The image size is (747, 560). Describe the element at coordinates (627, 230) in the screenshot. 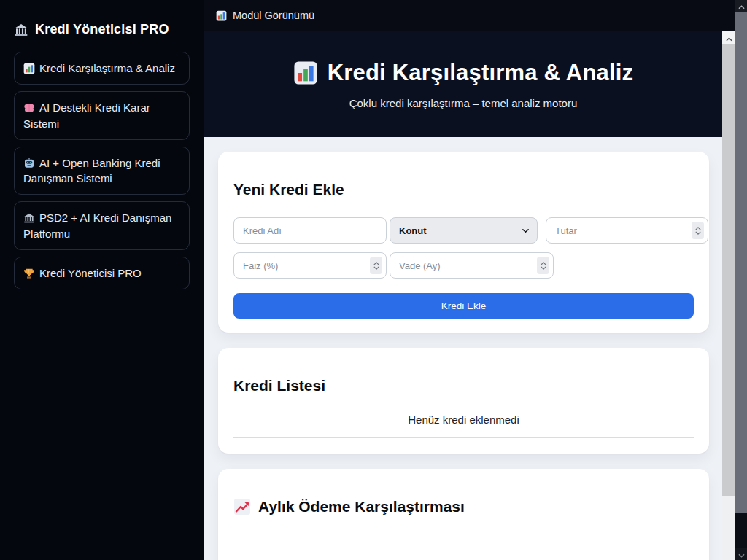

I see `amount-input` at that location.